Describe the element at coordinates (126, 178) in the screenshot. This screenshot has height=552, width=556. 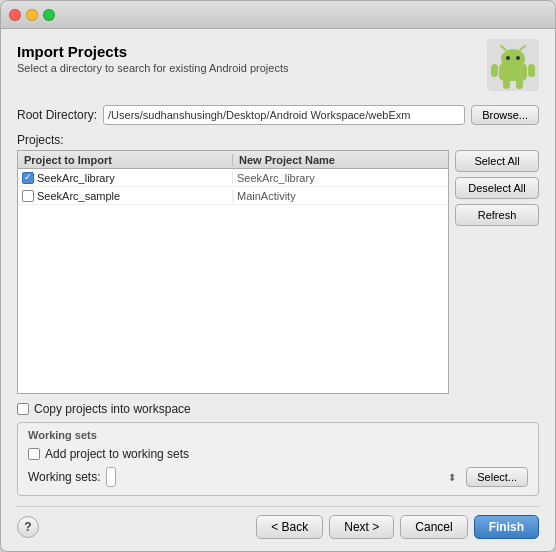
I see `project-cell-0: SeekArc_library` at that location.